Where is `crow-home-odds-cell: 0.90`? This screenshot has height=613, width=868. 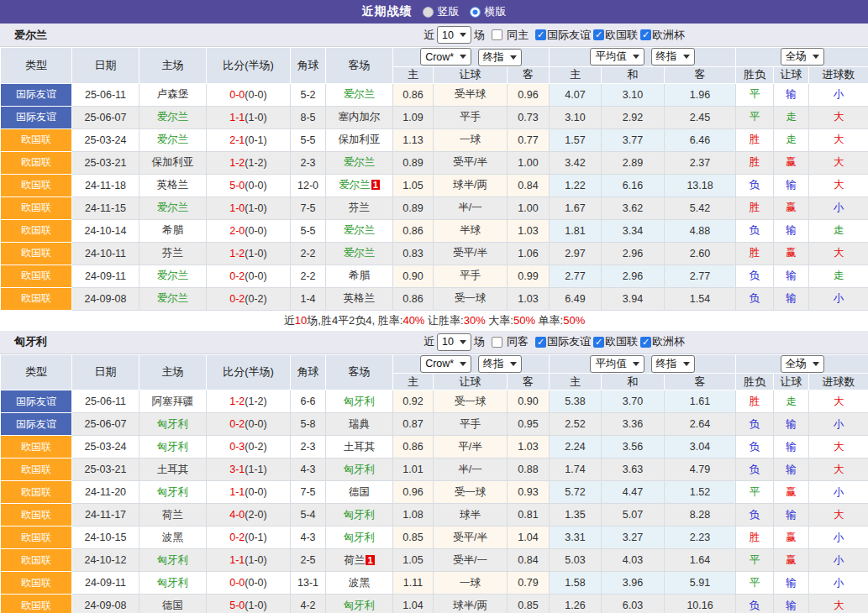
crow-home-odds-cell: 0.90 is located at coordinates (413, 275).